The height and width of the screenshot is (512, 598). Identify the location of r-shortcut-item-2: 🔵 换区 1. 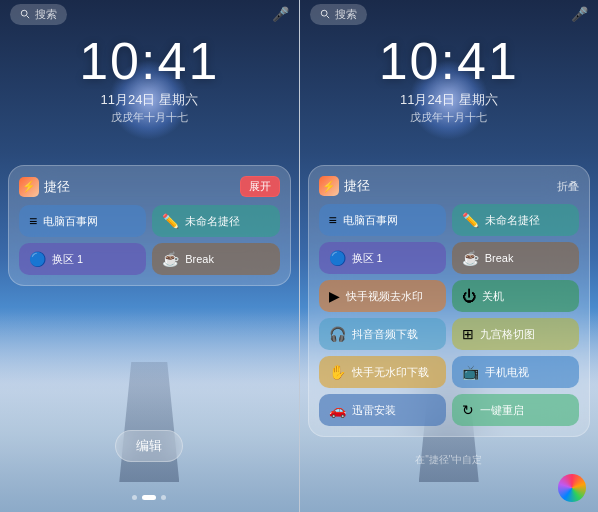
(382, 258).